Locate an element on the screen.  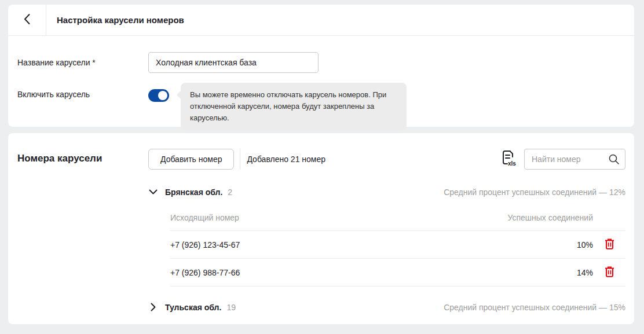
toggle-hint-bubble: Вы можете временно отключать карусель но… is located at coordinates (294, 107).